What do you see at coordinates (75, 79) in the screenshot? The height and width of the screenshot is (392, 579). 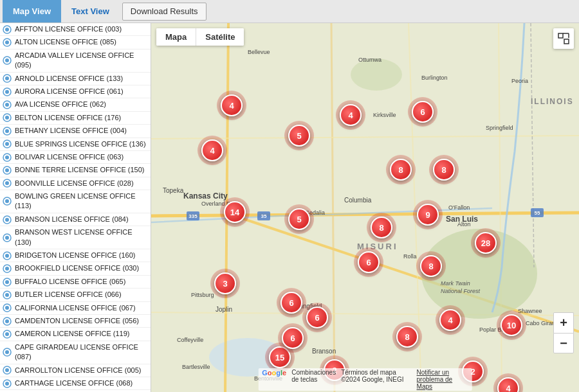 I see `sidebar-item: ARNOLD LICENSE OFFICE (133)` at bounding box center [75, 79].